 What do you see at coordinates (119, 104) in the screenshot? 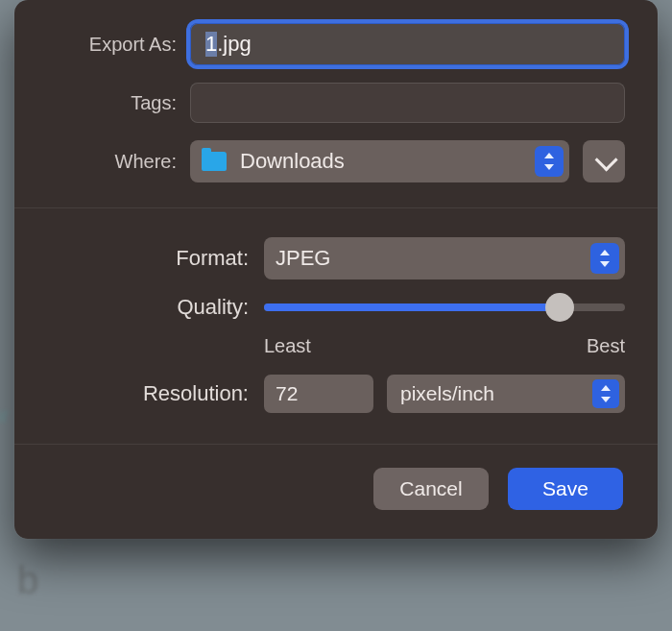
I see `tags-label: Tags:` at bounding box center [119, 104].